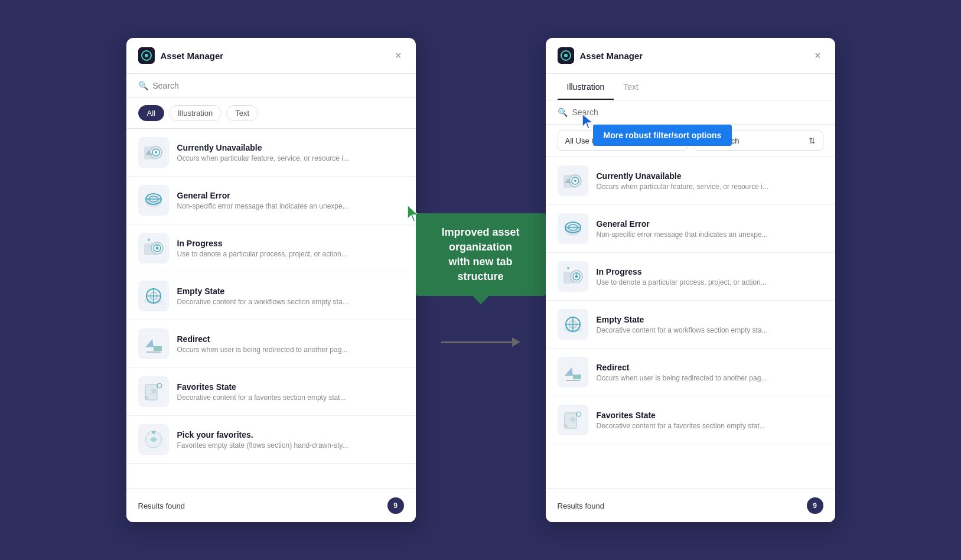 The image size is (961, 560). Describe the element at coordinates (631, 87) in the screenshot. I see `tab-text: Text` at that location.